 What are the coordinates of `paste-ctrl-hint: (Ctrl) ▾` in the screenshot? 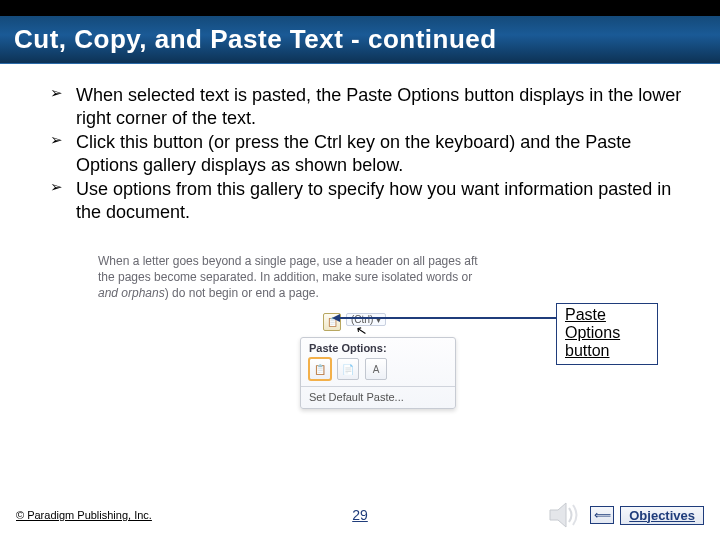 It's located at (366, 320).